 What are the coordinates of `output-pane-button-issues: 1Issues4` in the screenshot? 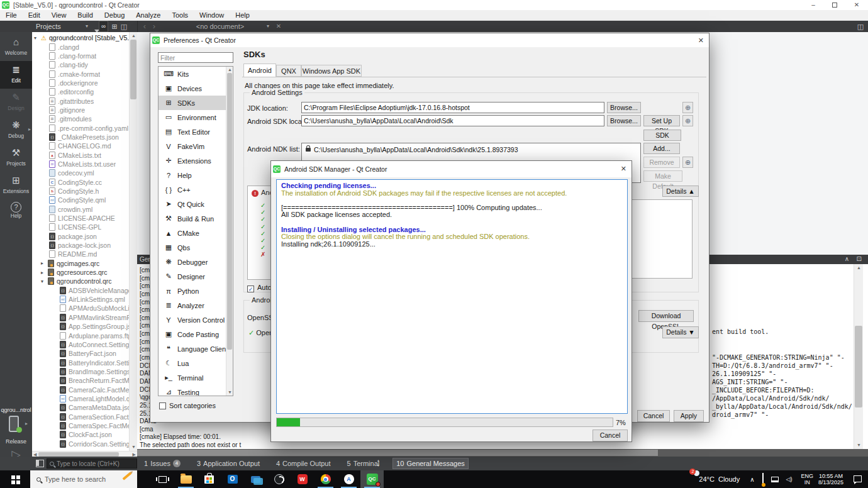 It's located at (162, 463).